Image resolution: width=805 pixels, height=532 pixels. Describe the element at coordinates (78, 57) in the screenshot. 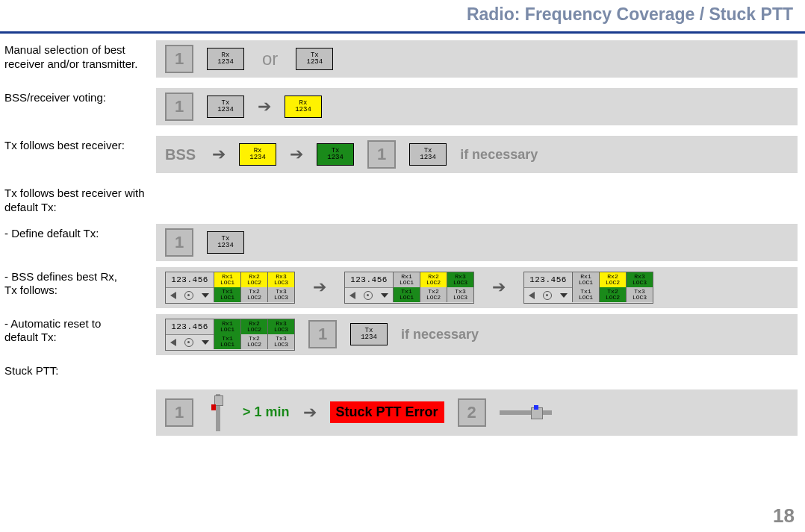

I see `label-manual: Manual selection of best receiver and/or…` at that location.